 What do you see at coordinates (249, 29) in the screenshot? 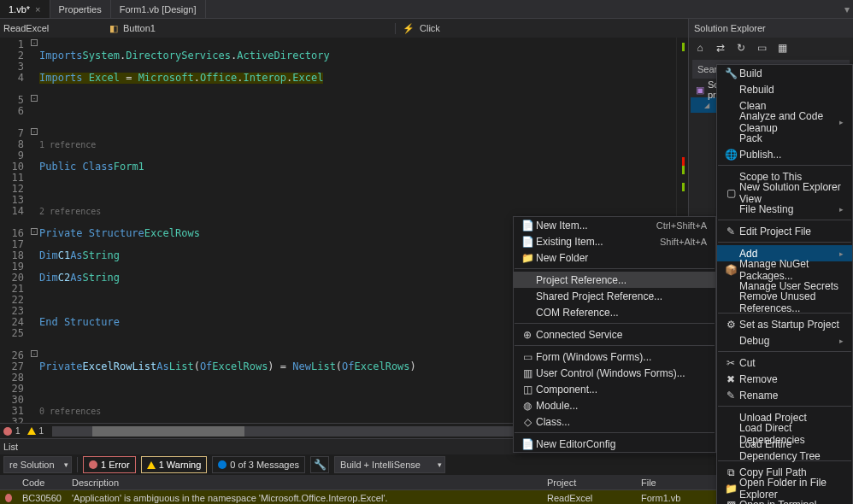
I see `object-combo: ◧Button1` at bounding box center [249, 29].